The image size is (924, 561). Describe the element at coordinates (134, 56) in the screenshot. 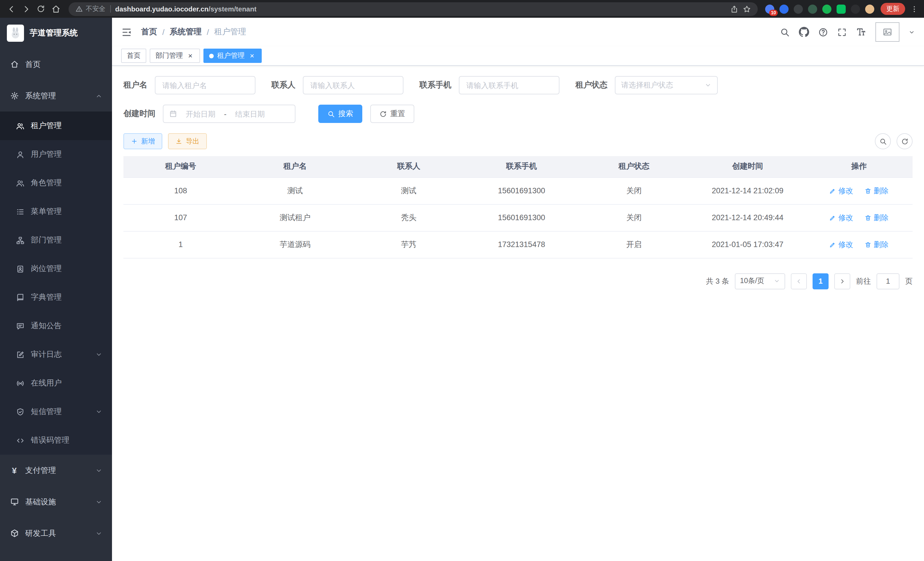

I see `tab-home: 首页` at that location.